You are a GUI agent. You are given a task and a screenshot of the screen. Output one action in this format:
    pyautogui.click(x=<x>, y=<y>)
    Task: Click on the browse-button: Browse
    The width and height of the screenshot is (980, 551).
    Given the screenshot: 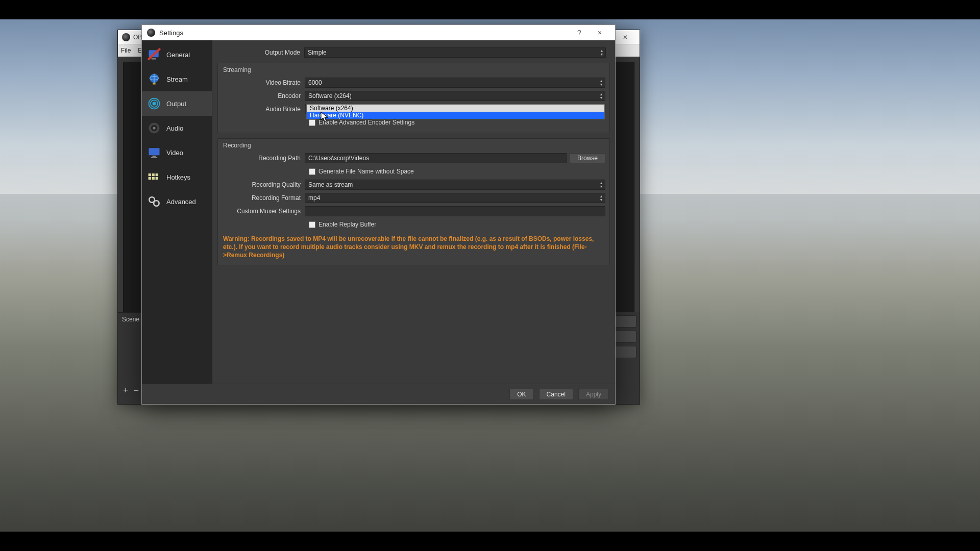 What is the action you would take?
    pyautogui.click(x=587, y=158)
    